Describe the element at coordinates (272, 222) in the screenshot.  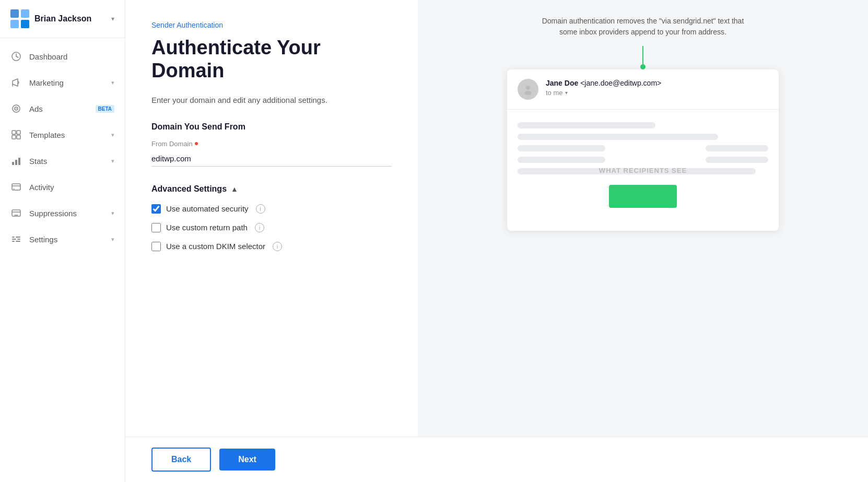
I see `advanced-settings-section: Advanced Settings ▲ Use automated securi…` at that location.